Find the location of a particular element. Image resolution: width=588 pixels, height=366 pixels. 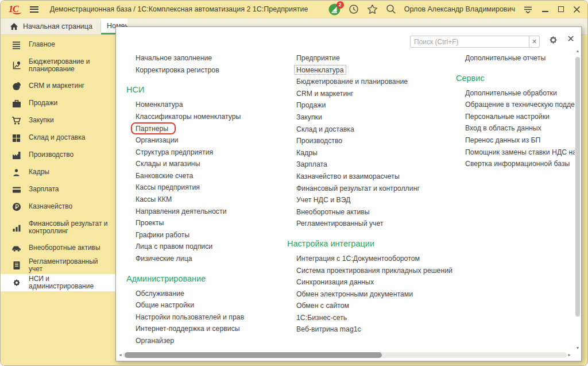

menu-item-partners: Партнеры is located at coordinates (203, 129).